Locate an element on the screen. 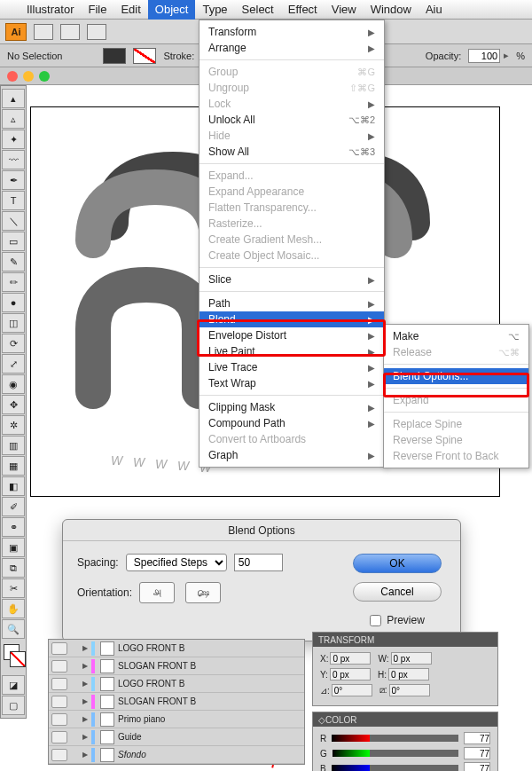 Image resolution: width=532 pixels, height=771 pixels. blob-brush-tool: ● is located at coordinates (13, 303).